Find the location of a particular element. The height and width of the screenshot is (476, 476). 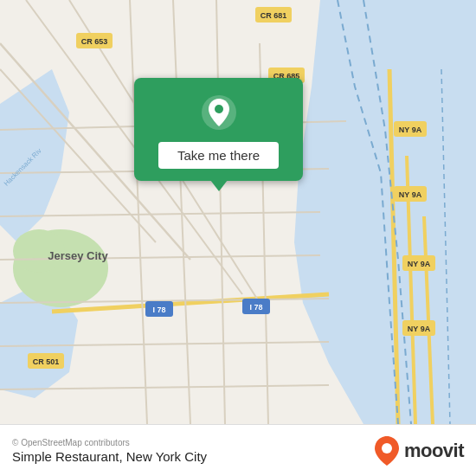

svg-text: Jersey City is located at coordinates (78, 256).